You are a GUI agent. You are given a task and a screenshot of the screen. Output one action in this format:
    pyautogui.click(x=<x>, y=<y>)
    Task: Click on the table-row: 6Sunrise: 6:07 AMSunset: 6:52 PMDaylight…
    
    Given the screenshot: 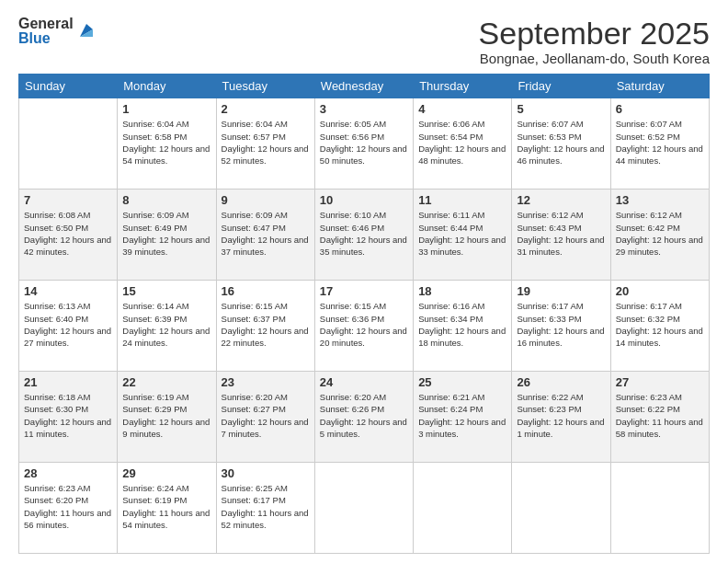 What is the action you would take?
    pyautogui.click(x=660, y=144)
    